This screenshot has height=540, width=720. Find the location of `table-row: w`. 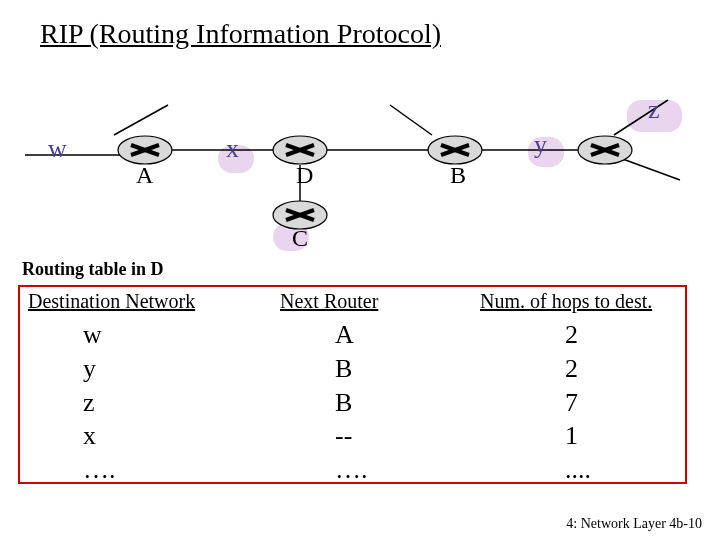

table-row: w is located at coordinates (139, 335).